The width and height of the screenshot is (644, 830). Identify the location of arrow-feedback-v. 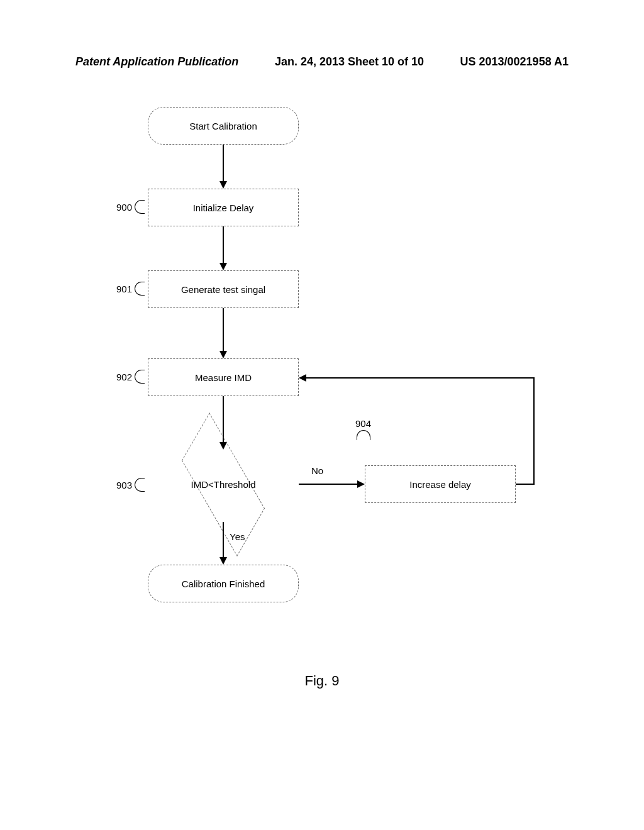
(534, 431).